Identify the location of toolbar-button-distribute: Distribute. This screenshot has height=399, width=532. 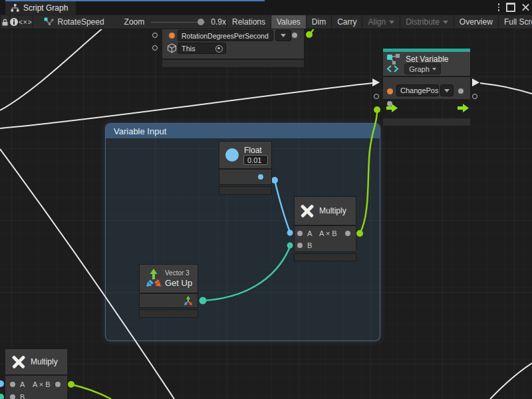
(427, 22).